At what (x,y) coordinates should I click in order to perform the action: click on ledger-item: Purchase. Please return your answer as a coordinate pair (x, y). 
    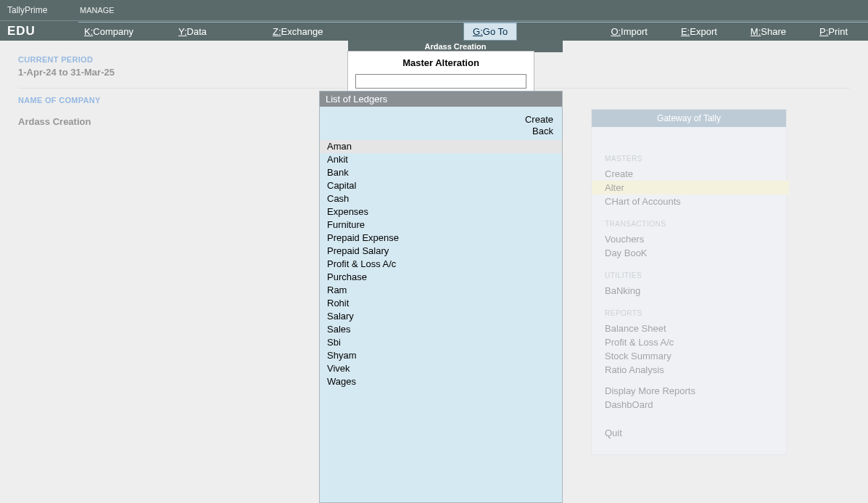
    Looking at the image, I should click on (441, 277).